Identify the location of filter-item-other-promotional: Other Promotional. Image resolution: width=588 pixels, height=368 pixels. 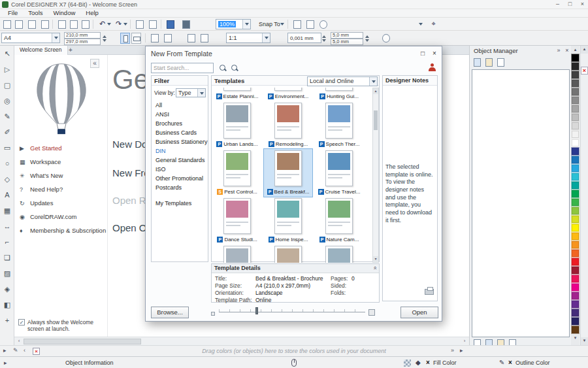
(180, 178).